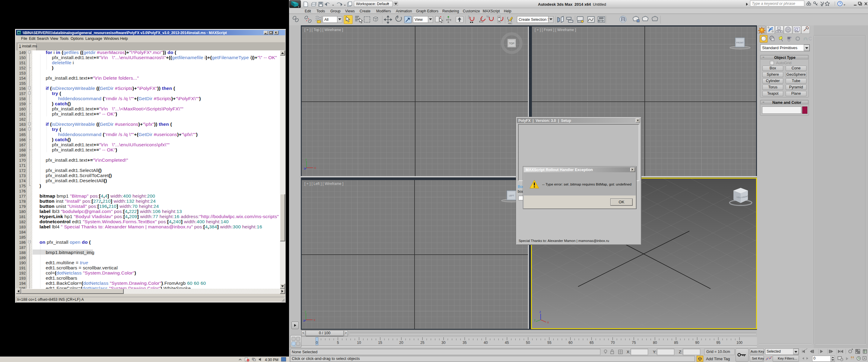  Describe the element at coordinates (512, 34) in the screenshot. I see `svg-text: N` at that location.